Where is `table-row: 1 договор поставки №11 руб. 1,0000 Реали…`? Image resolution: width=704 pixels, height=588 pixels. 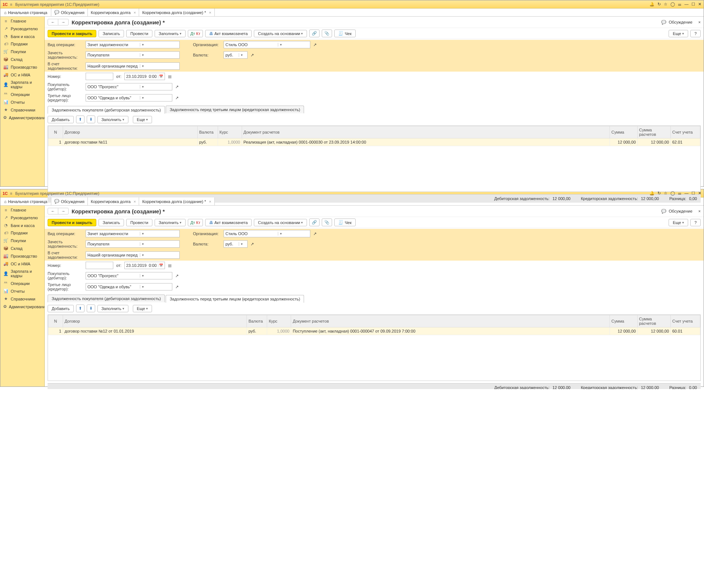
table-row: 1 договор поставки №11 руб. 1,0000 Реали… is located at coordinates (374, 142).